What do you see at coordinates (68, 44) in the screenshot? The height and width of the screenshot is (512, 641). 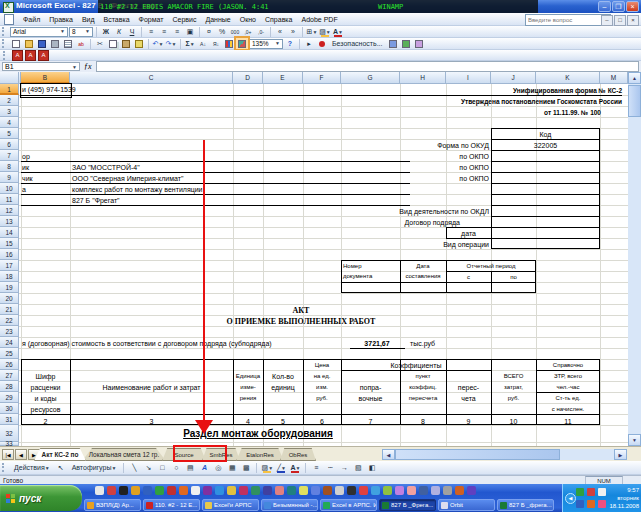 I see `print-preview-icon` at bounding box center [68, 44].